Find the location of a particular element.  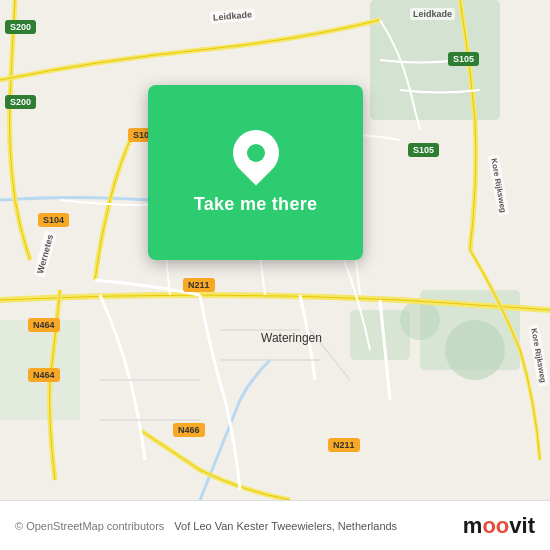

shield-n211-1: N211 is located at coordinates (199, 285).